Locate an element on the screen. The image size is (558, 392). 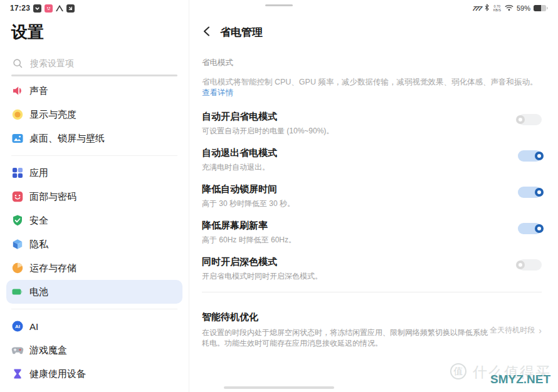
toggle-title: 降低屏幕刷新率 is located at coordinates (249, 225).